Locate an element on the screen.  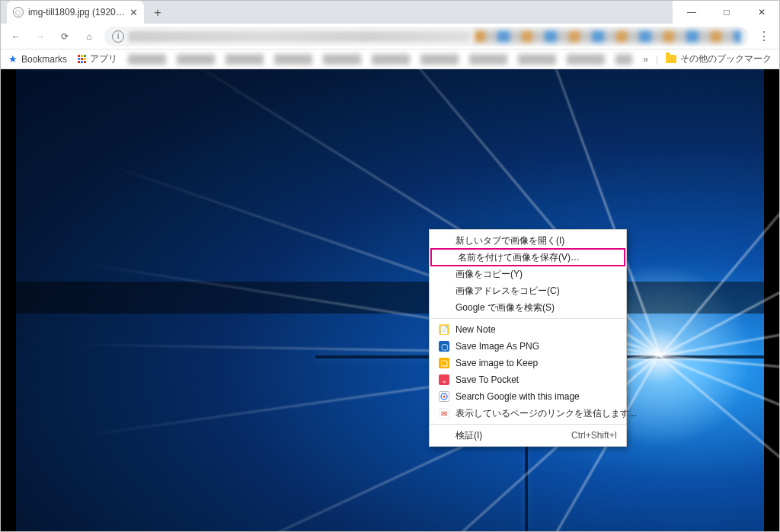
apps-link: アプリ is located at coordinates (98, 59).